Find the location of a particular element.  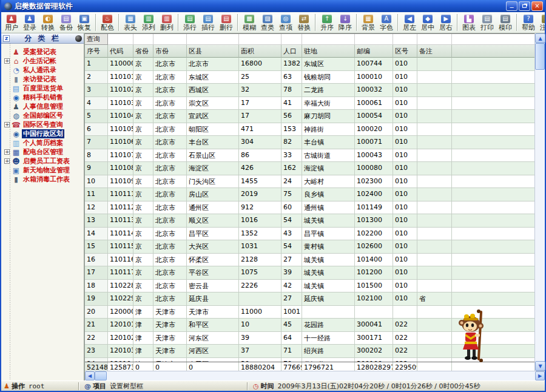

table-cell: 110107 is located at coordinates (121, 156).